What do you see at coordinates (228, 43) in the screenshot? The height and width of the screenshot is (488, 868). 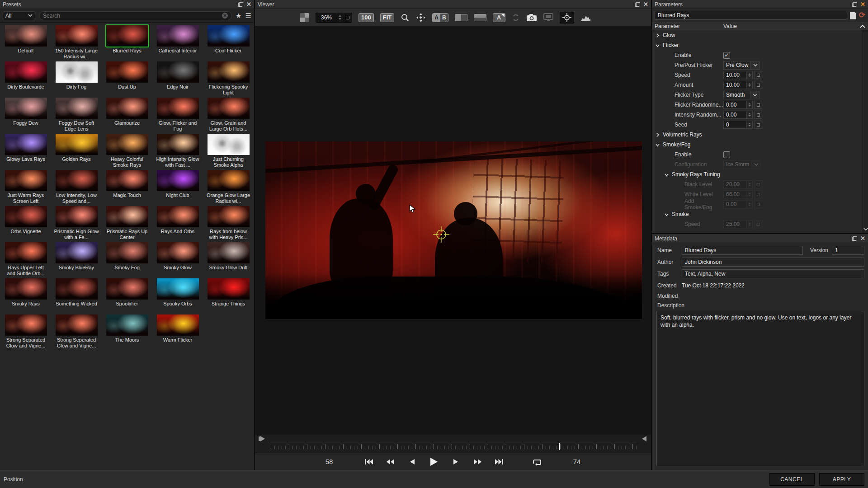 I see `preset-item-cool-flicker: Cool Flicker` at bounding box center [228, 43].